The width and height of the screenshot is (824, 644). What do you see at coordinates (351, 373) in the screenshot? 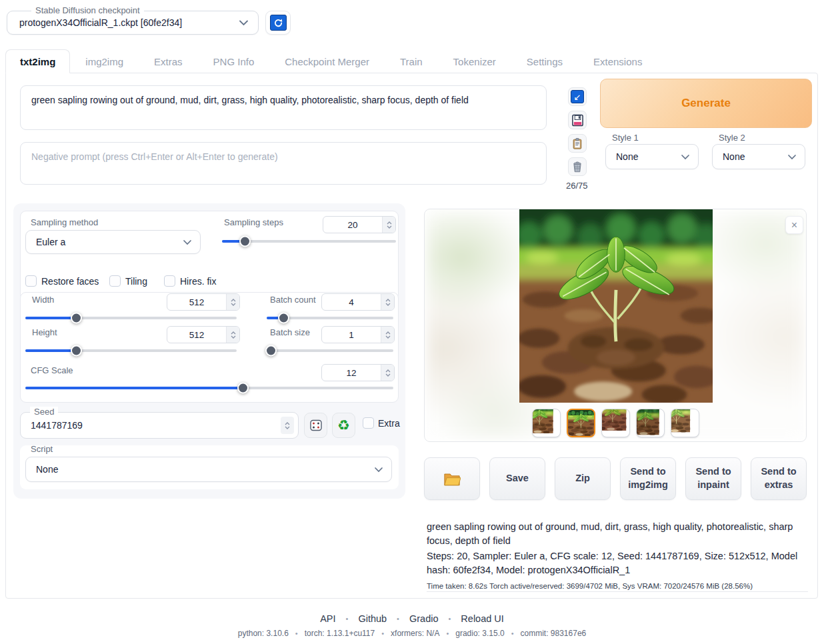
I see `cfg-scale-value` at bounding box center [351, 373].